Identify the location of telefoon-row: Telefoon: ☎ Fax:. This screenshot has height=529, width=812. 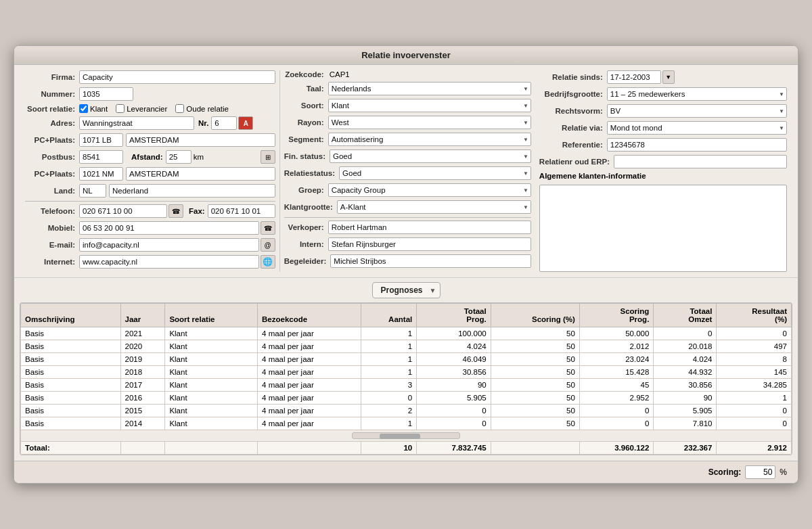
(150, 211).